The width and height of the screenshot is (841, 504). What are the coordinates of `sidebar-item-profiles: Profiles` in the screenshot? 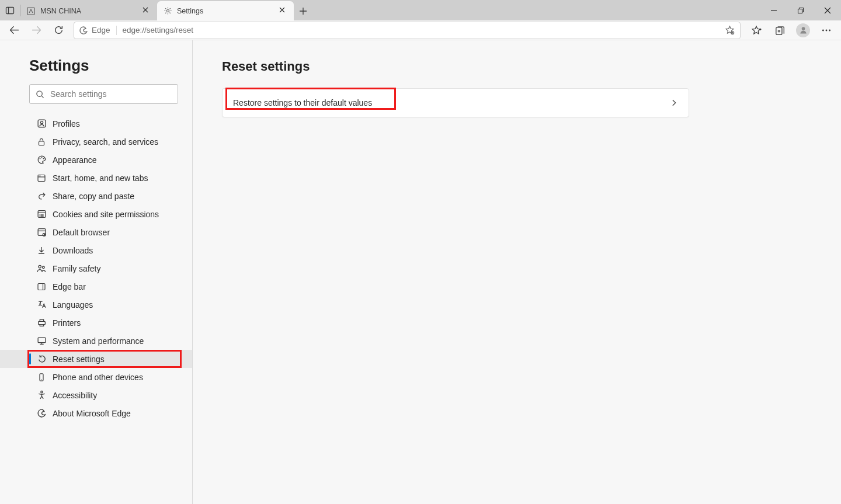 It's located at (96, 124).